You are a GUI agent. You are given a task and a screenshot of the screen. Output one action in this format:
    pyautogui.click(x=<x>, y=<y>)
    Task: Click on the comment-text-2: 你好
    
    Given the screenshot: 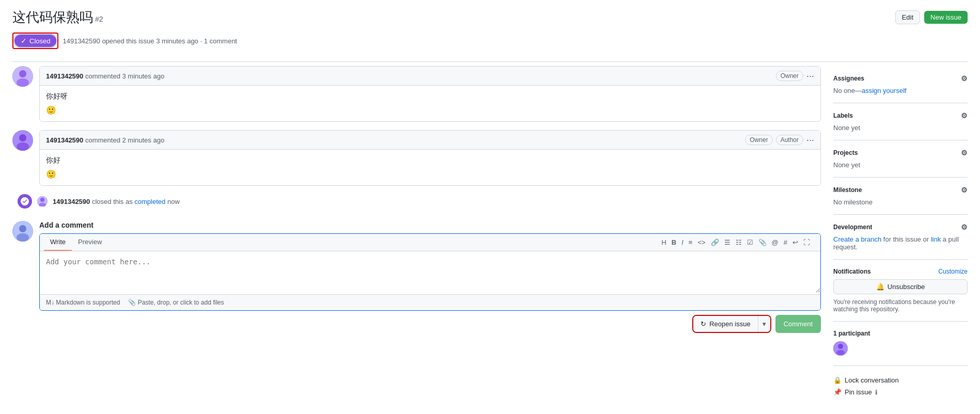 What is the action you would take?
    pyautogui.click(x=430, y=161)
    